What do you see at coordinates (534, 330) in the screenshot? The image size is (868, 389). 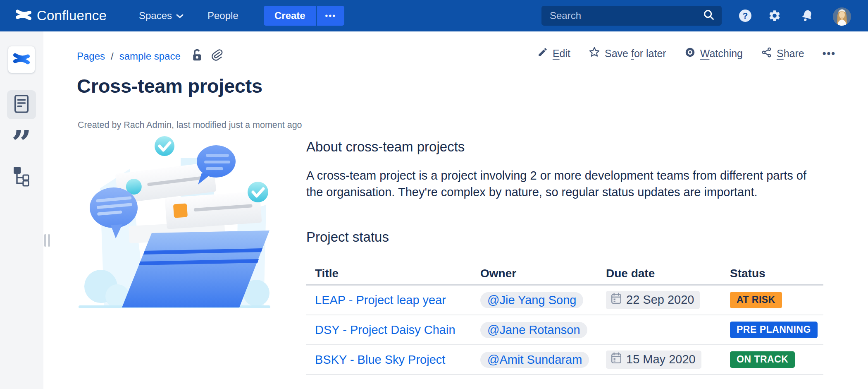 I see `user-mention: @Jane Rotanson` at bounding box center [534, 330].